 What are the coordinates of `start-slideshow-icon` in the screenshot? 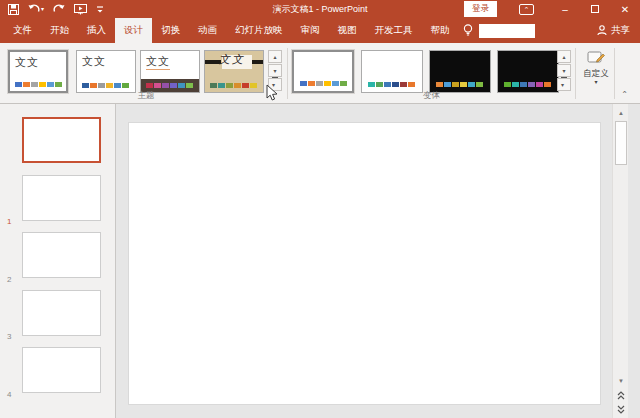 It's located at (80, 9).